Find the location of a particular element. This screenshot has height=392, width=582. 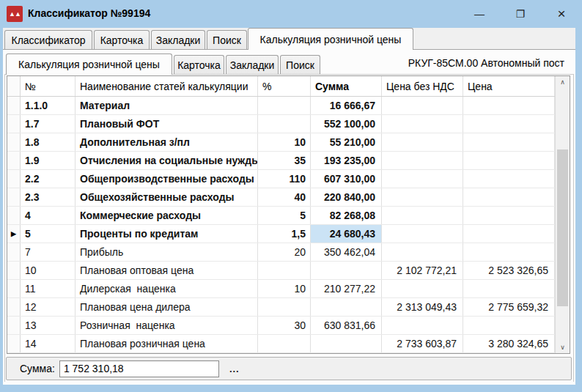

cell-name: Плановая оптовая цена is located at coordinates (167, 270).